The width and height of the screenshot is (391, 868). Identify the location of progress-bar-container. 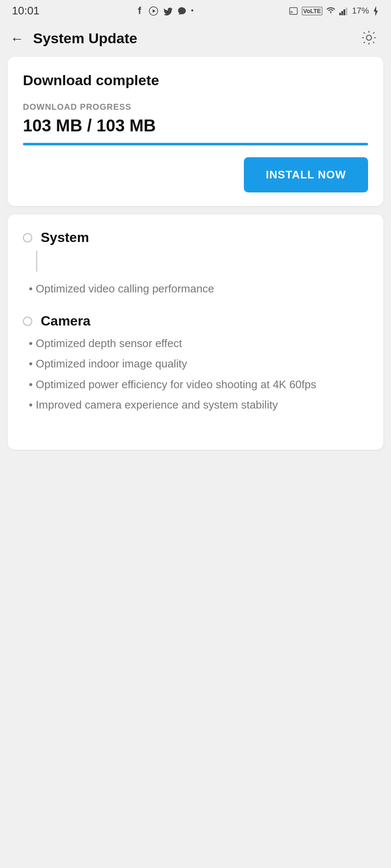
(196, 144).